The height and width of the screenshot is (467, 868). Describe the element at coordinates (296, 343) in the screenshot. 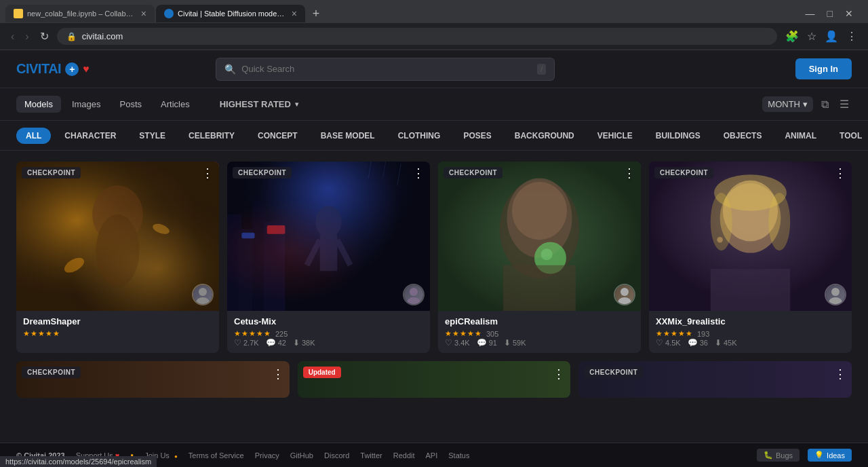

I see `downloads-icon: ⬇` at that location.